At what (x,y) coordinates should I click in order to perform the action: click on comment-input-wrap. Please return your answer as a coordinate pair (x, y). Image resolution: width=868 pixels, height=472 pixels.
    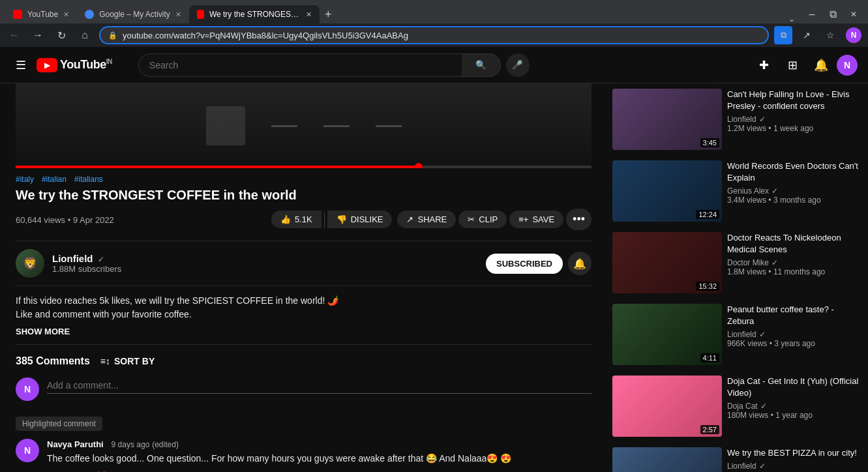
    Looking at the image, I should click on (320, 386).